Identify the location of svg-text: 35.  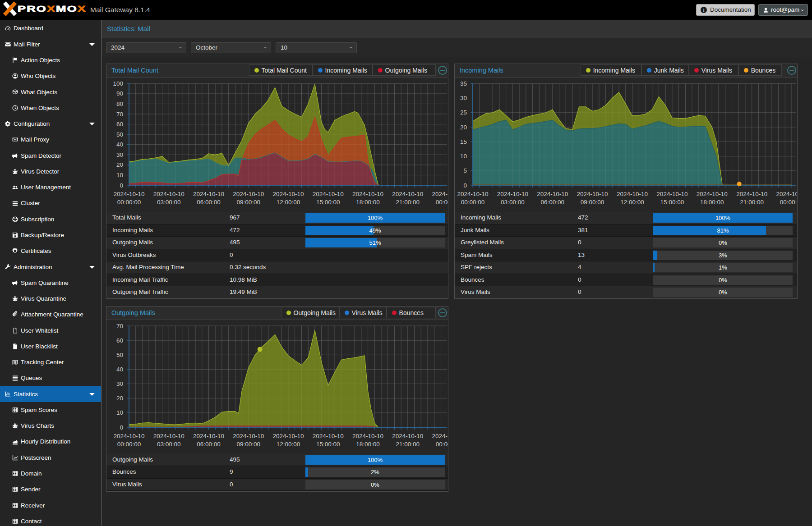
(464, 84).